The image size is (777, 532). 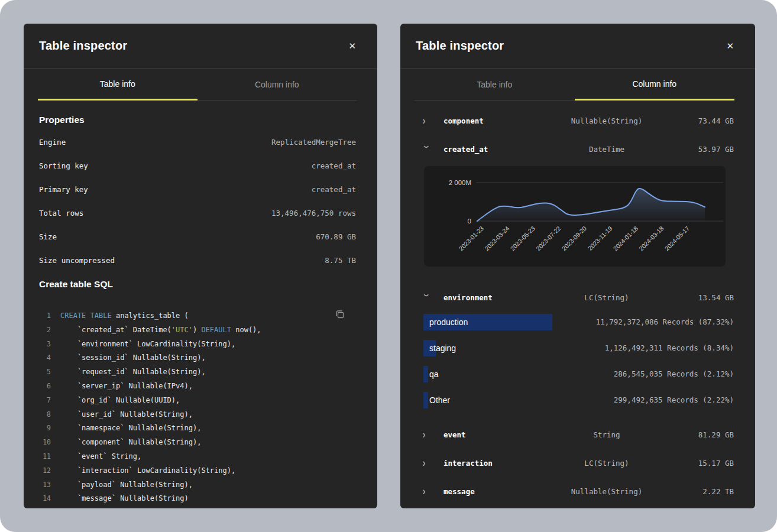 What do you see at coordinates (340, 314) in the screenshot?
I see `copy-icon` at bounding box center [340, 314].